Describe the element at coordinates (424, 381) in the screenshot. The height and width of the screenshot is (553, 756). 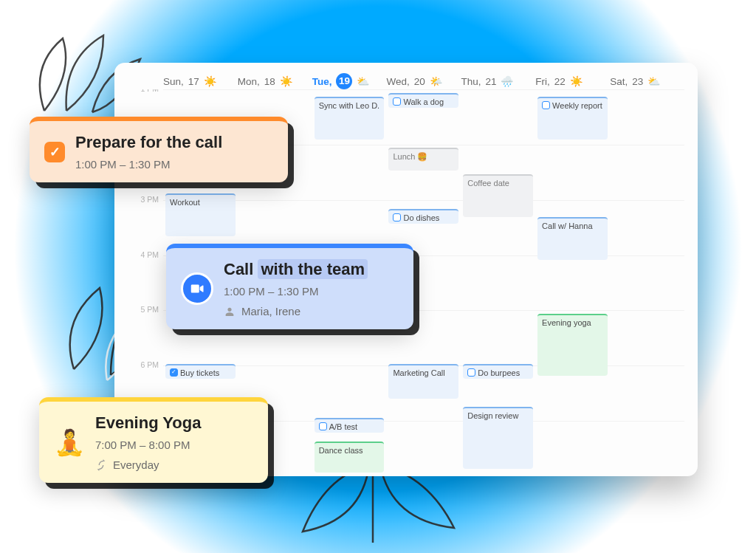
I see `event-marketing-call: Marketing Call` at that location.